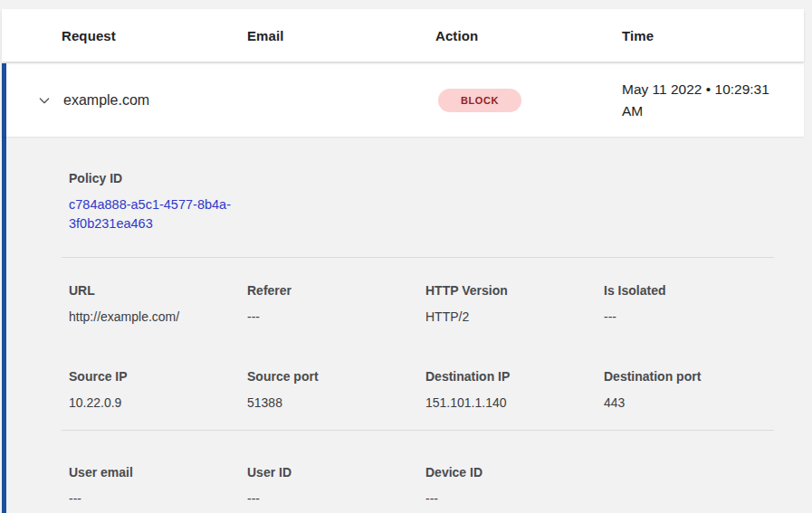 The image size is (812, 513). Describe the element at coordinates (158, 290) in the screenshot. I see `field-label: URL` at that location.